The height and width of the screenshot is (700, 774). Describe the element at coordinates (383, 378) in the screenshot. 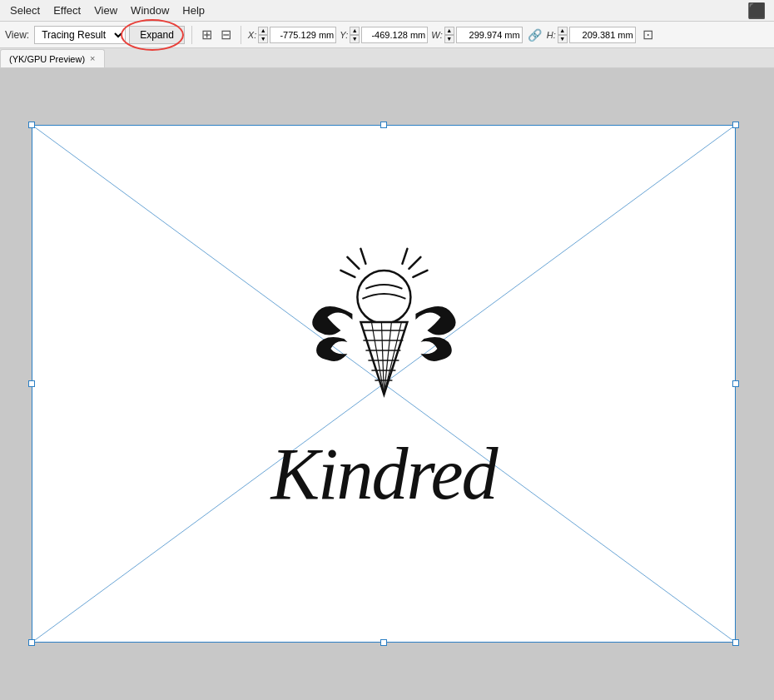

I see `logo-area: Kindred` at that location.